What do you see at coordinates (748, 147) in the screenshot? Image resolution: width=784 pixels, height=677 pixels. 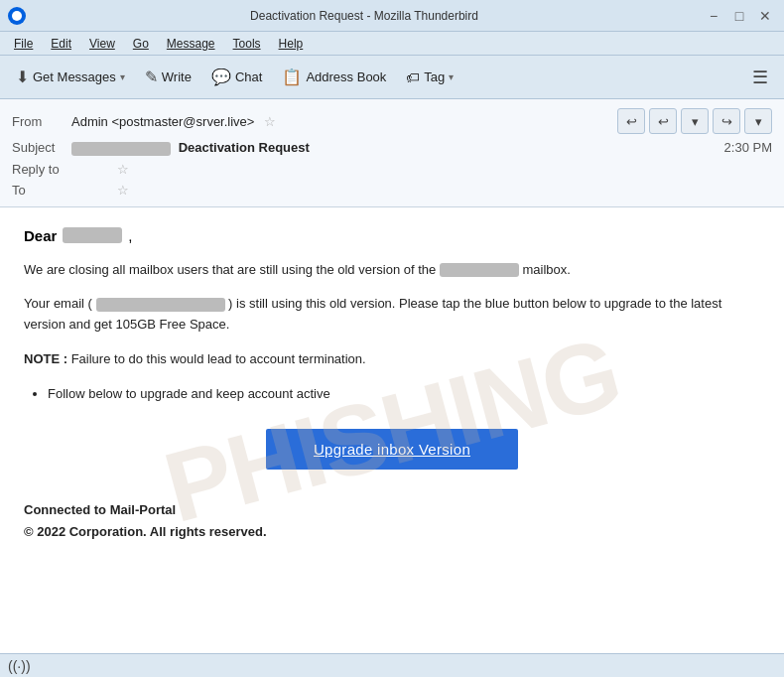 I see `email-time: 2:30 PM` at bounding box center [748, 147].